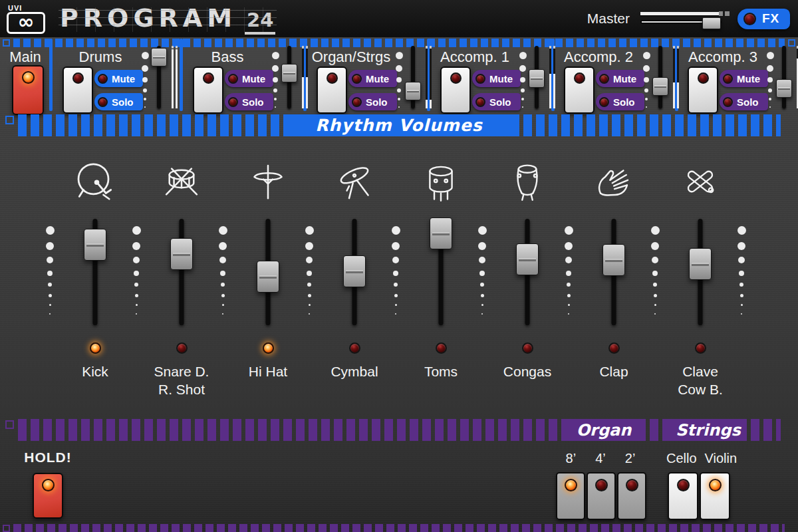  What do you see at coordinates (354, 182) in the screenshot?
I see `cymbal-icon` at bounding box center [354, 182].